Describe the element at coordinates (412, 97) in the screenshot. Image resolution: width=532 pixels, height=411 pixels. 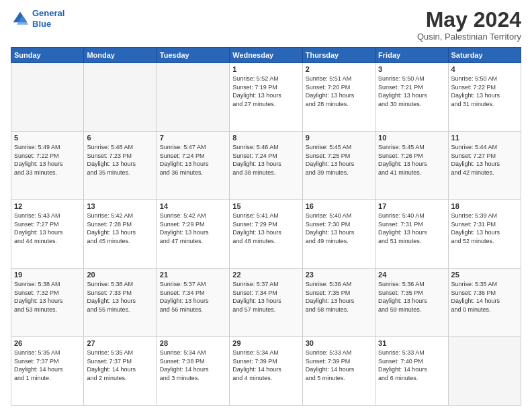
I see `calendar-cell: 3Sunrise: 5:50 AM Sunset: 7:21 PM Daylig…` at that location.